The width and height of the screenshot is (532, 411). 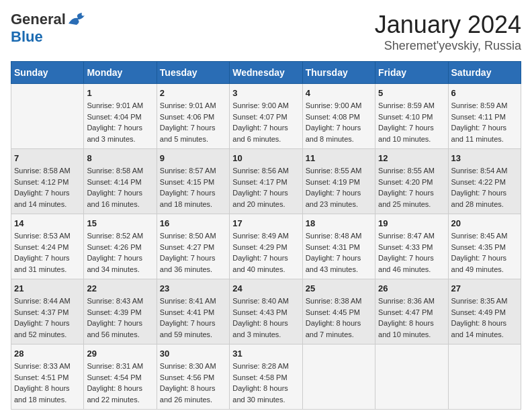 I want to click on title-block: January 2024 Sheremet'yevskiy, Russia, so click(x=448, y=32).